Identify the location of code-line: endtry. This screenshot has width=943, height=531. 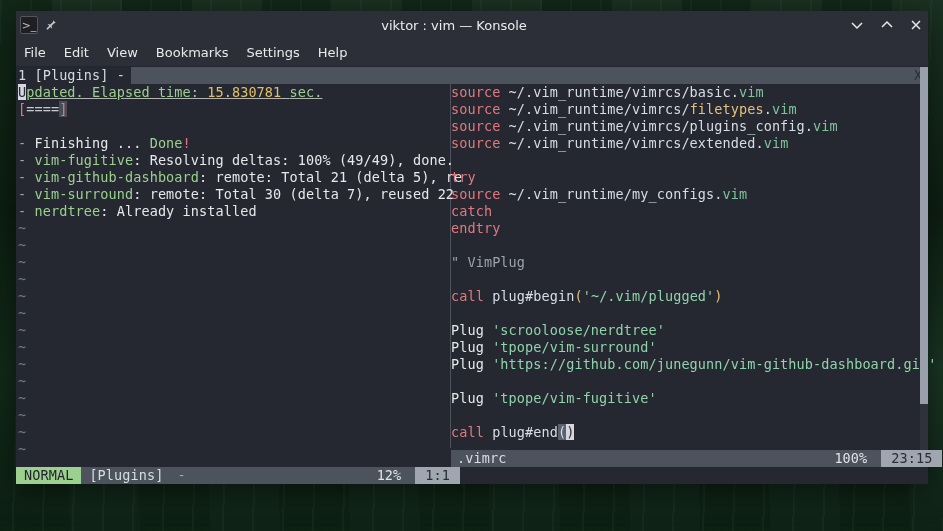
(694, 228).